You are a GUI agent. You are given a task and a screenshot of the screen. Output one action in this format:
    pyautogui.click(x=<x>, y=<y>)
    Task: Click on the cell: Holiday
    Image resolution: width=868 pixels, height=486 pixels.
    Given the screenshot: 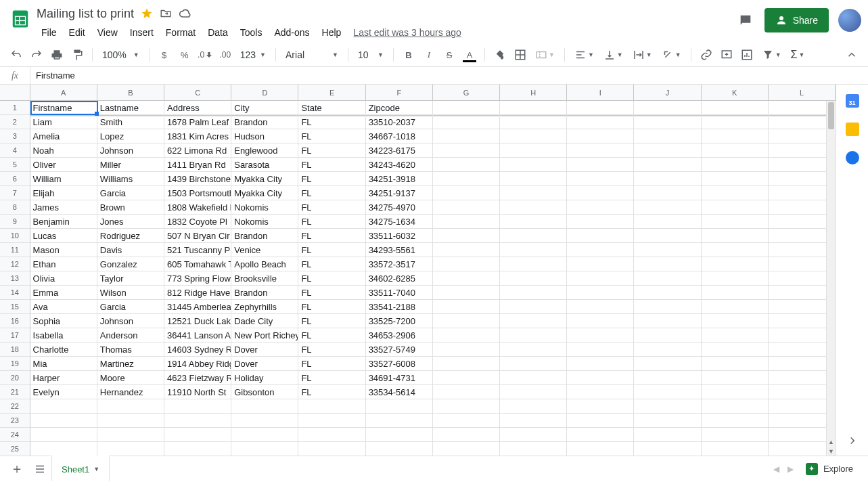 What is the action you would take?
    pyautogui.click(x=265, y=378)
    